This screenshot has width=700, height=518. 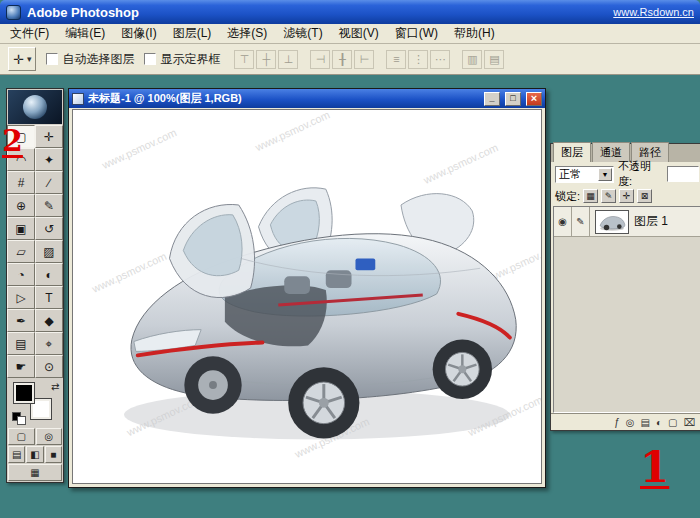 What do you see at coordinates (85, 34) in the screenshot?
I see `menu-edit: 编辑(E)` at bounding box center [85, 34].